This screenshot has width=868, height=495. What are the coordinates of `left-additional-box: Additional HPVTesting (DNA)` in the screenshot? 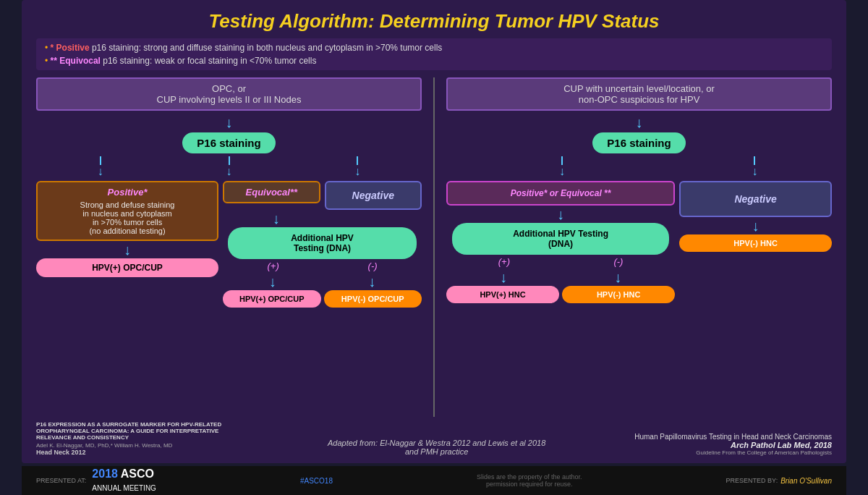 It's located at (323, 243).